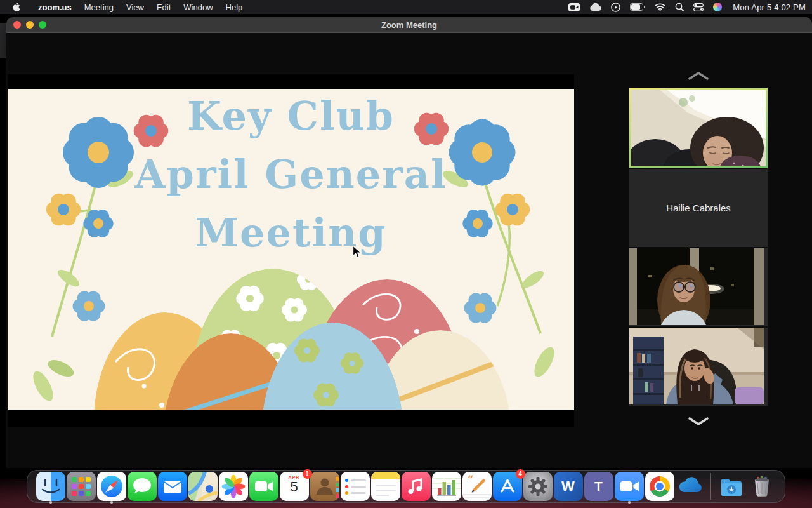 This screenshot has height=508, width=812. What do you see at coordinates (638, 7) in the screenshot?
I see `battery-status-icon` at bounding box center [638, 7].